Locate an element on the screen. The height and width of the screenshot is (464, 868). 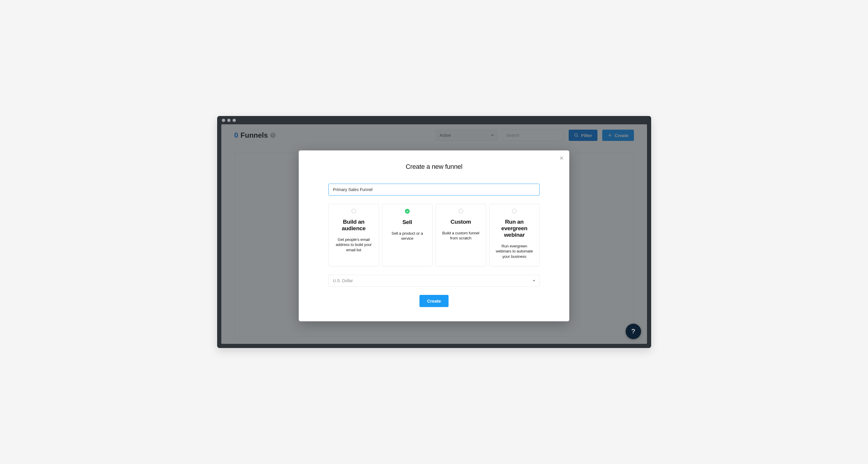
radio-checked-icon is located at coordinates (407, 211).